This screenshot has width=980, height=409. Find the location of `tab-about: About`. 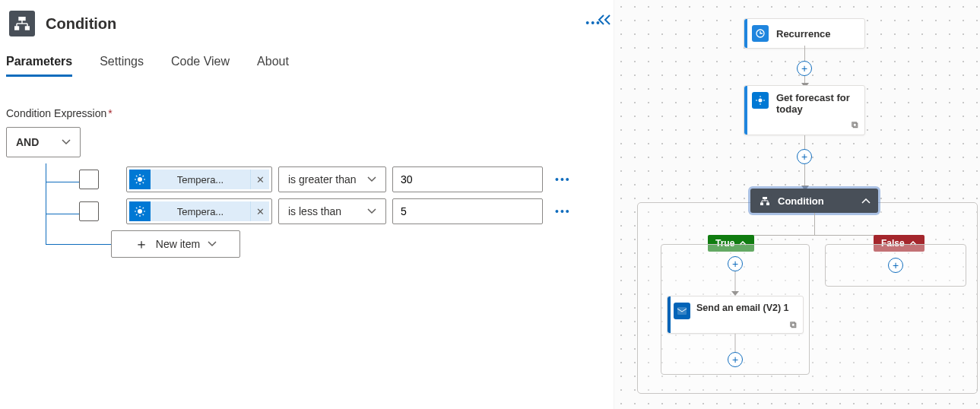

tab-about: About is located at coordinates (273, 64).